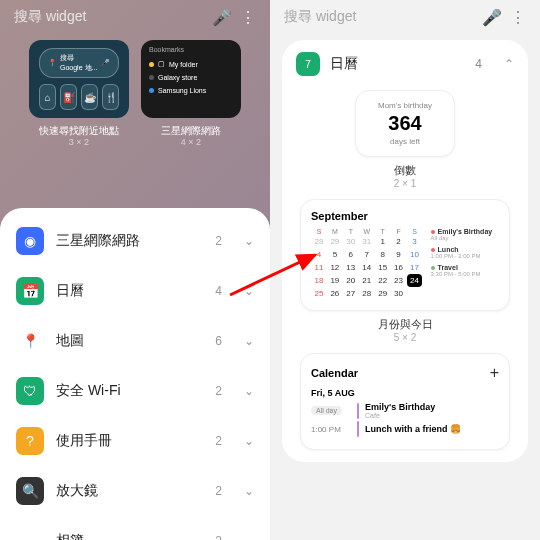  Describe the element at coordinates (135, 491) in the screenshot. I see `app-row: 🔍 放大鏡 2 ⌄` at that location.